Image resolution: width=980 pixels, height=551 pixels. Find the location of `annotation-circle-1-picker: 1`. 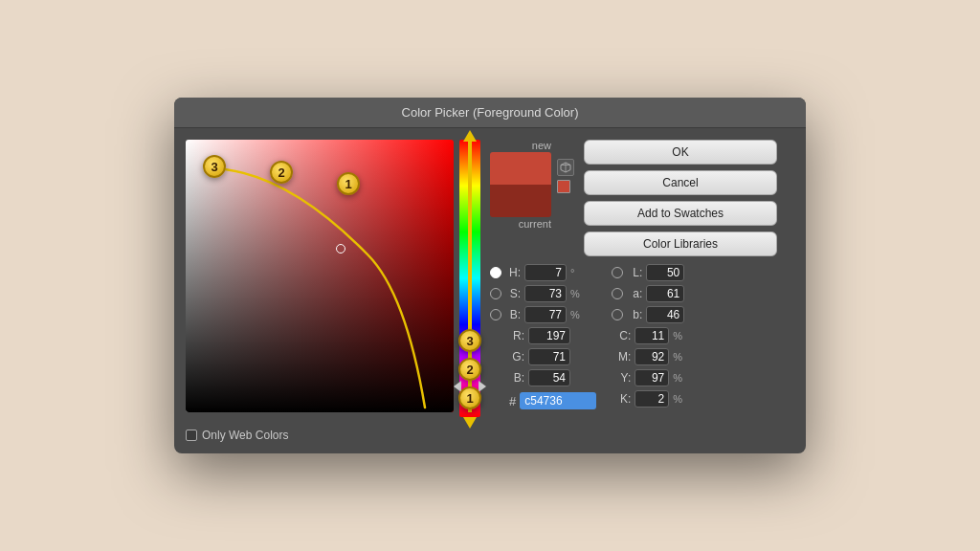

annotation-circle-1-picker: 1 is located at coordinates (348, 184).